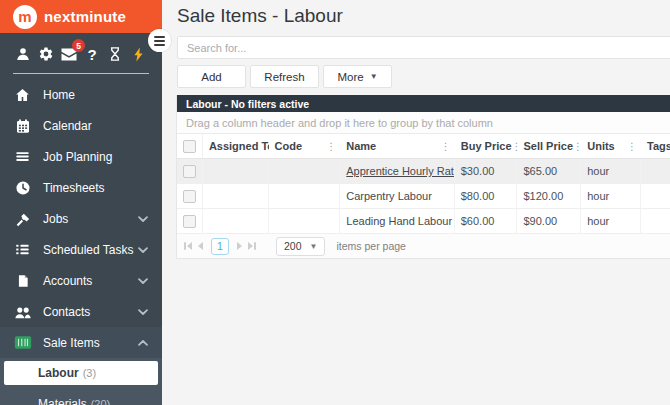  What do you see at coordinates (81, 373) in the screenshot?
I see `sidebar-subitem-labour: Labour (3)` at bounding box center [81, 373].